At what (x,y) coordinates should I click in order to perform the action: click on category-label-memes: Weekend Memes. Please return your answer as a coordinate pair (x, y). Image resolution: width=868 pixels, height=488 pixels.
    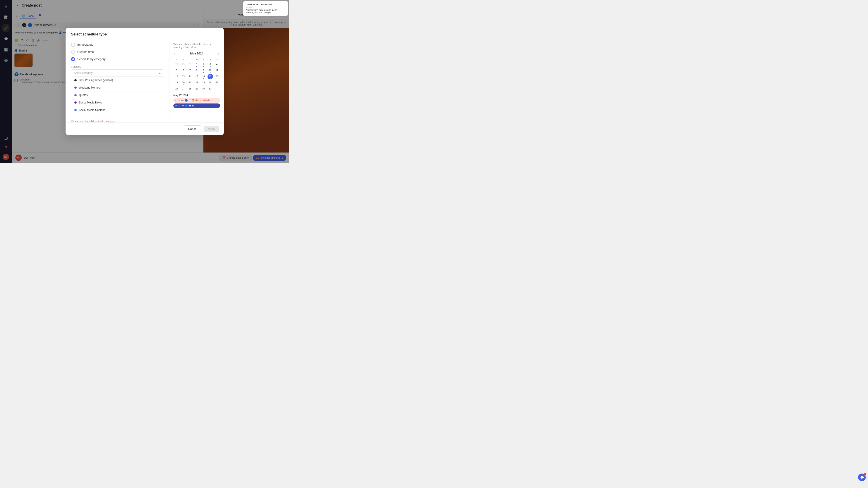
    Looking at the image, I should click on (90, 88).